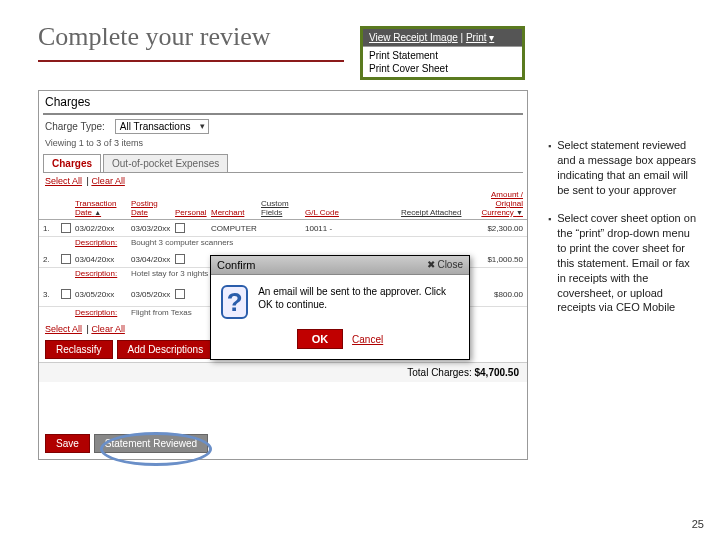 Image resolution: width=720 pixels, height=540 pixels. What do you see at coordinates (234, 302) in the screenshot?
I see `question-icon: ?` at bounding box center [234, 302].